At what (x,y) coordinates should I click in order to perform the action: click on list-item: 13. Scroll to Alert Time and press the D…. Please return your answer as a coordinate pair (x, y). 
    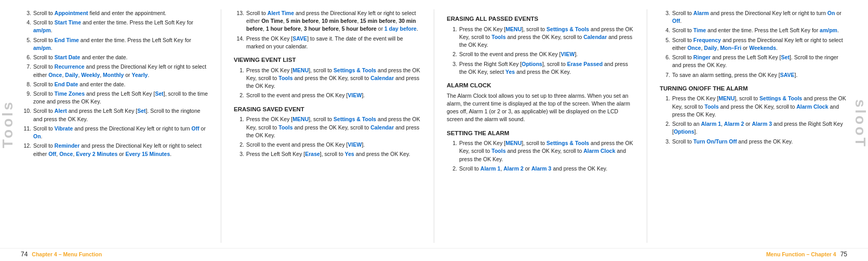
    Looking at the image, I should click on (327, 21).